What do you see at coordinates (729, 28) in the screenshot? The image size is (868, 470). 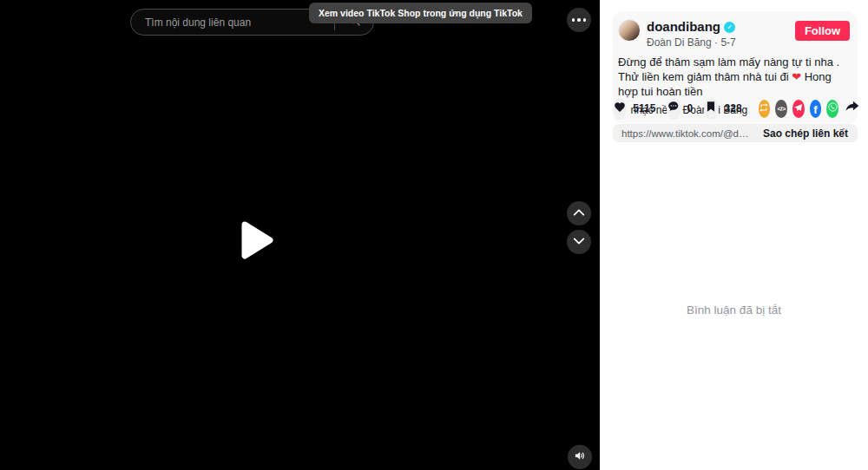 I see `verified-badge-icon: ✓` at bounding box center [729, 28].